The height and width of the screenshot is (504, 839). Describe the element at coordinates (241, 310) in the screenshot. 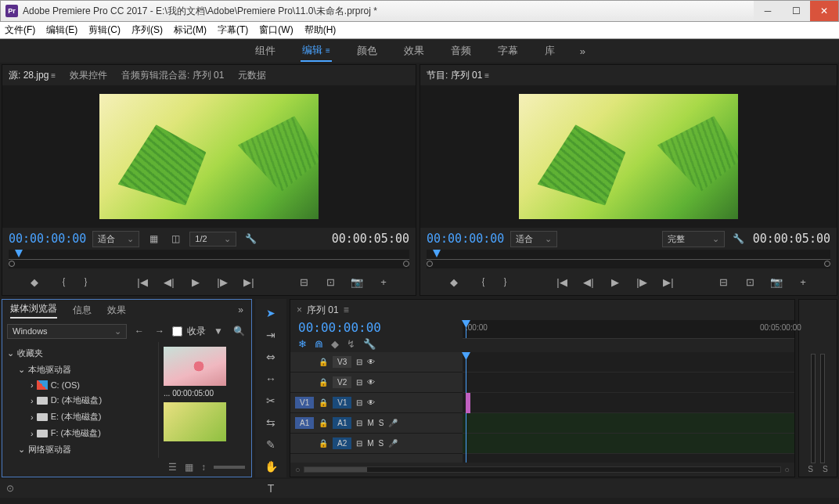

I see `media-overflow-button: »` at that location.